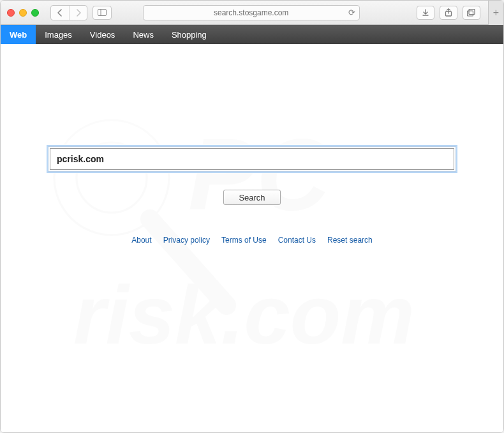  I want to click on svg-text: risk.com, so click(244, 315).